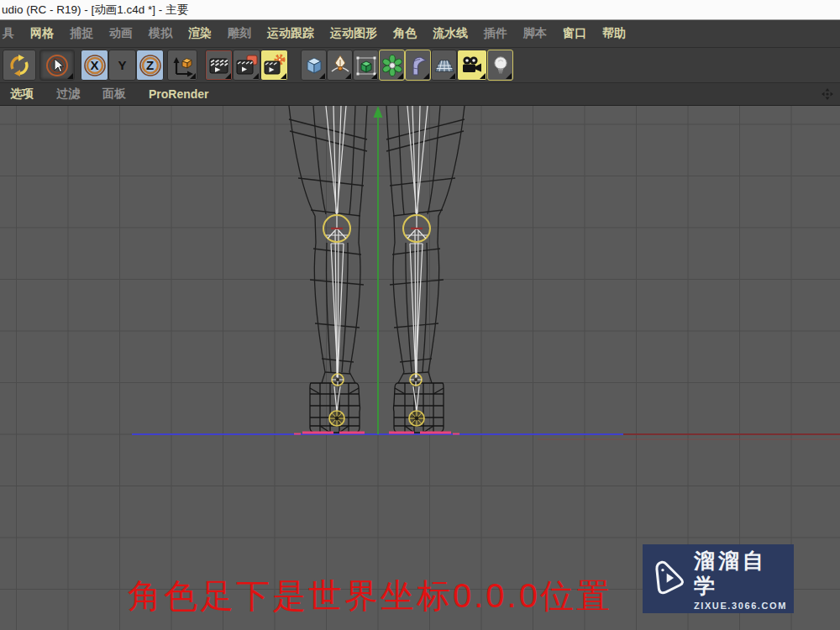 The height and width of the screenshot is (630, 840). I want to click on menu-render: 渲染, so click(200, 34).